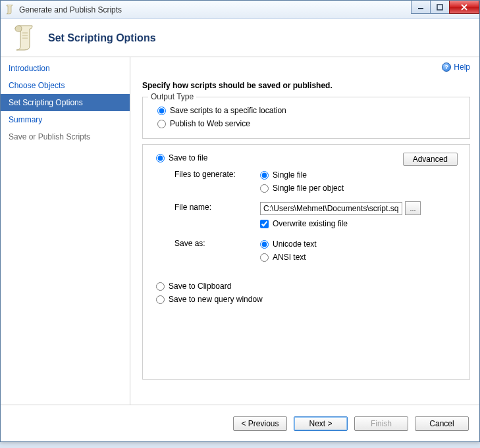 The image size is (480, 448). I want to click on sidebar-item-set-scripting-options: Set Scripting Options, so click(65, 103).